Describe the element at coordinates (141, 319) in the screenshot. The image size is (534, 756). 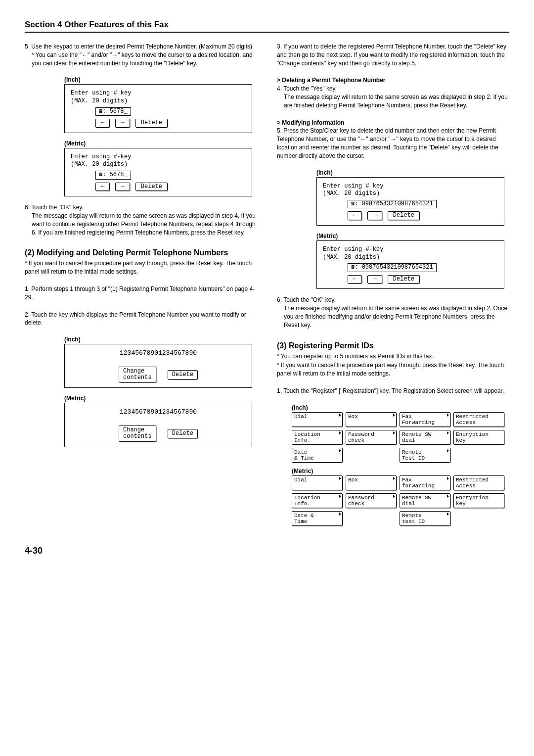
I see `sec2-step-2: 2. Touch the key which displays the Perm…` at that location.